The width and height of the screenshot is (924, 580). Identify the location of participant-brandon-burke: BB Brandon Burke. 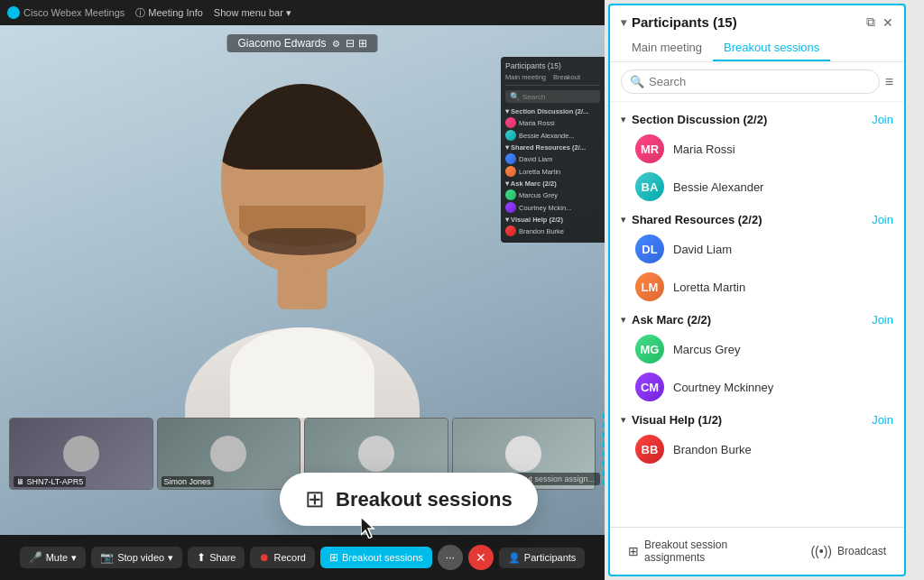
(757, 449).